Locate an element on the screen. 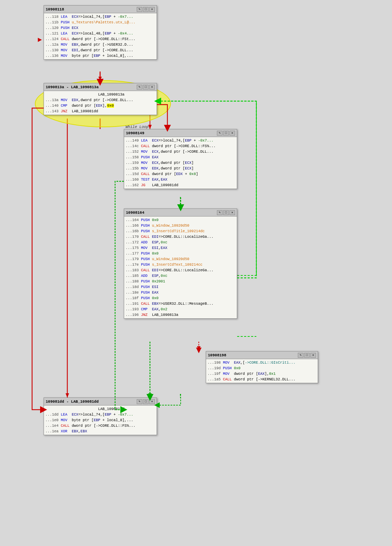 Image resolution: width=392 pixels, height=546 pixels. code-line: ...191 CALL EBX=>USER32.DLL::MessageB... is located at coordinates (181, 304).